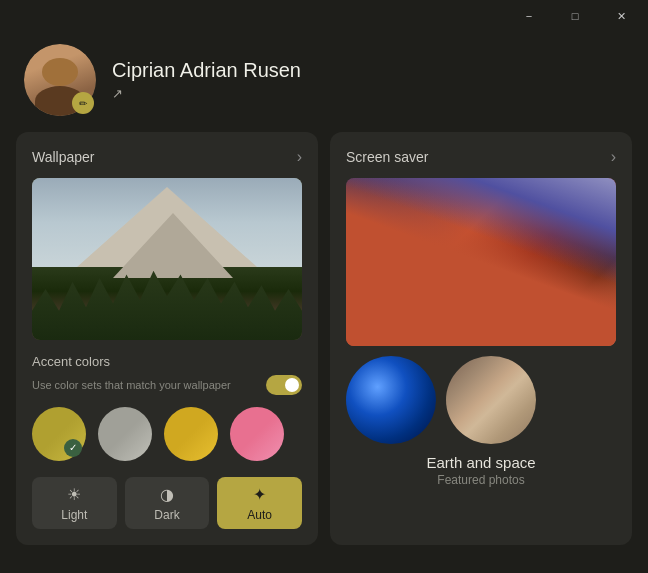 The image size is (648, 573). Describe the element at coordinates (481, 262) in the screenshot. I see `screensaver-main-preview` at that location.